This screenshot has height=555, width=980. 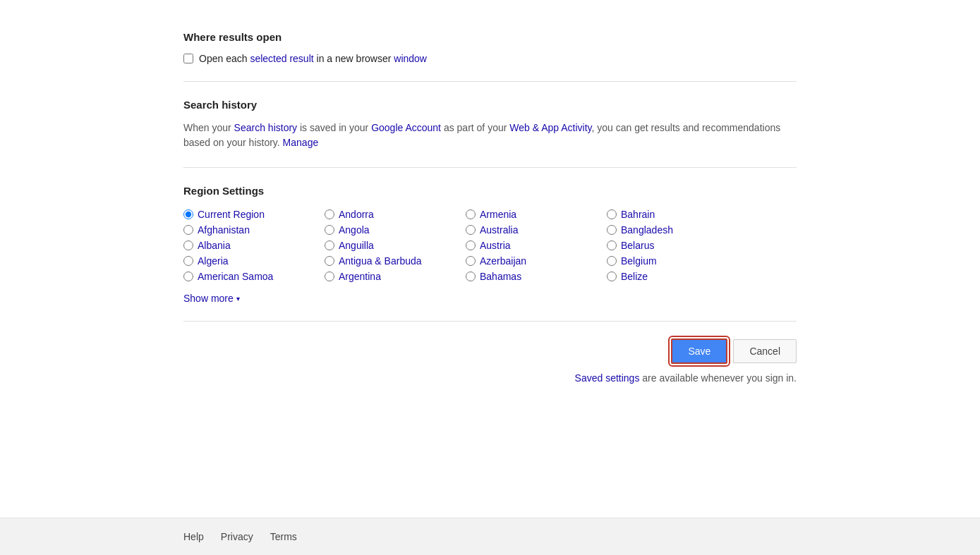 I want to click on region-azerbaijan-radio, so click(x=471, y=261).